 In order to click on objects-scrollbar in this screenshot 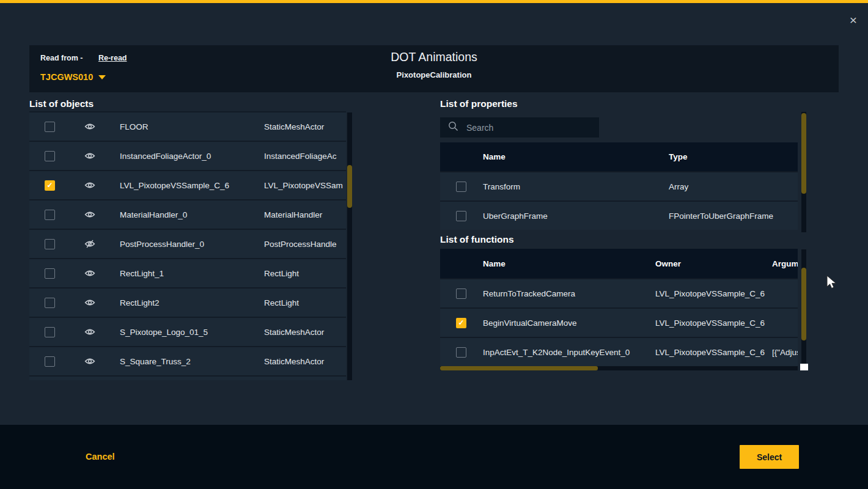, I will do `click(350, 246)`.